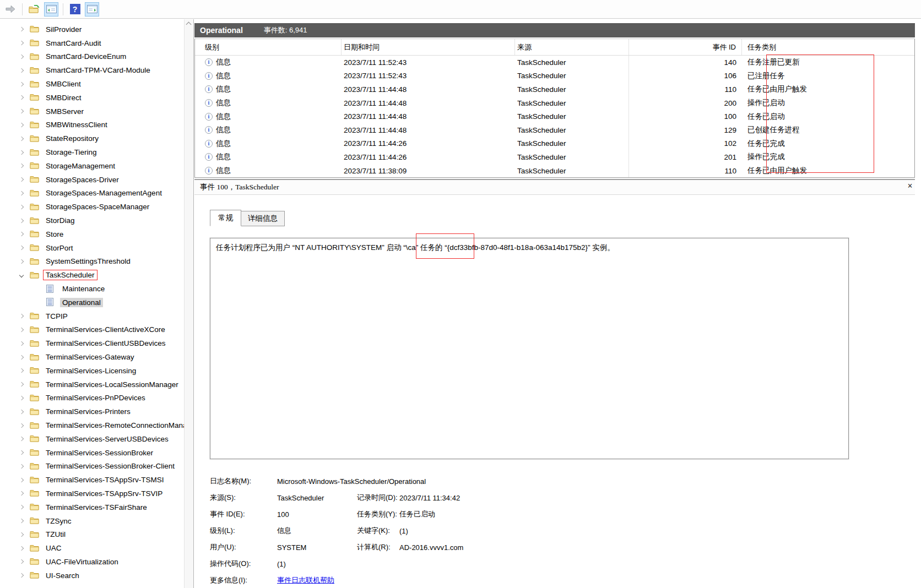 The image size is (921, 588). Describe the element at coordinates (189, 25) in the screenshot. I see `scroll-up-icon` at that location.